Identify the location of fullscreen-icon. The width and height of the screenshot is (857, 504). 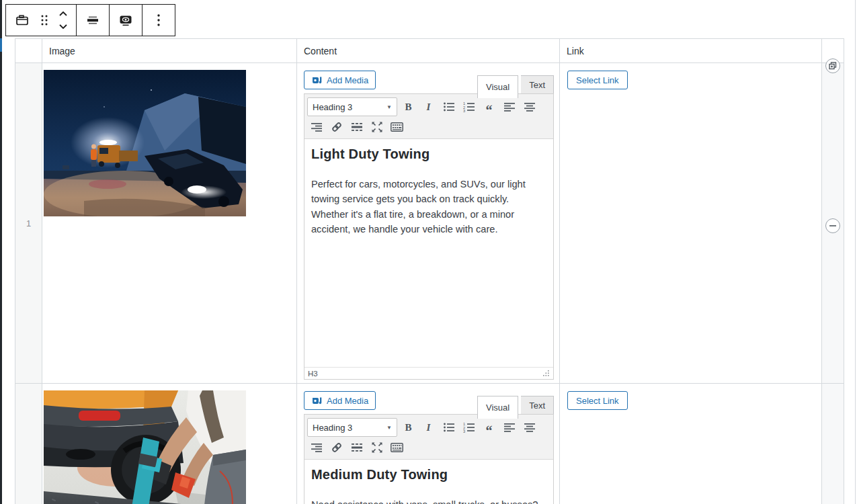
(377, 127).